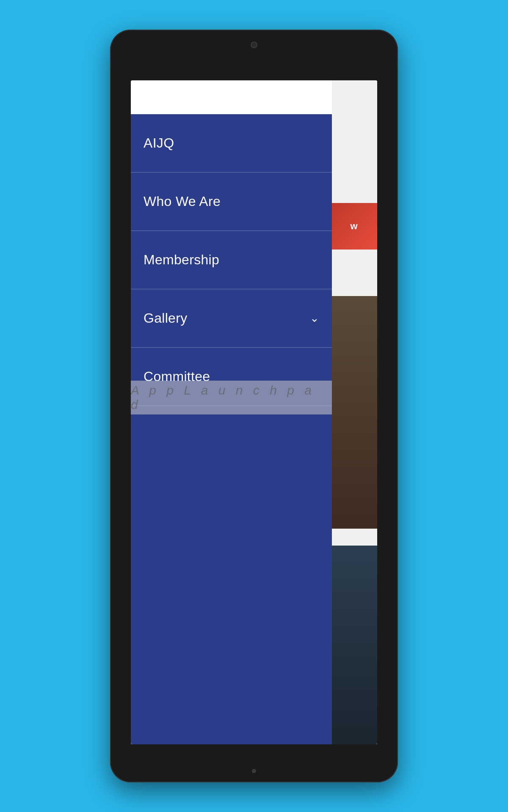 Image resolution: width=508 pixels, height=812 pixels. What do you see at coordinates (354, 412) in the screenshot?
I see `right-content-dark-block` at bounding box center [354, 412].